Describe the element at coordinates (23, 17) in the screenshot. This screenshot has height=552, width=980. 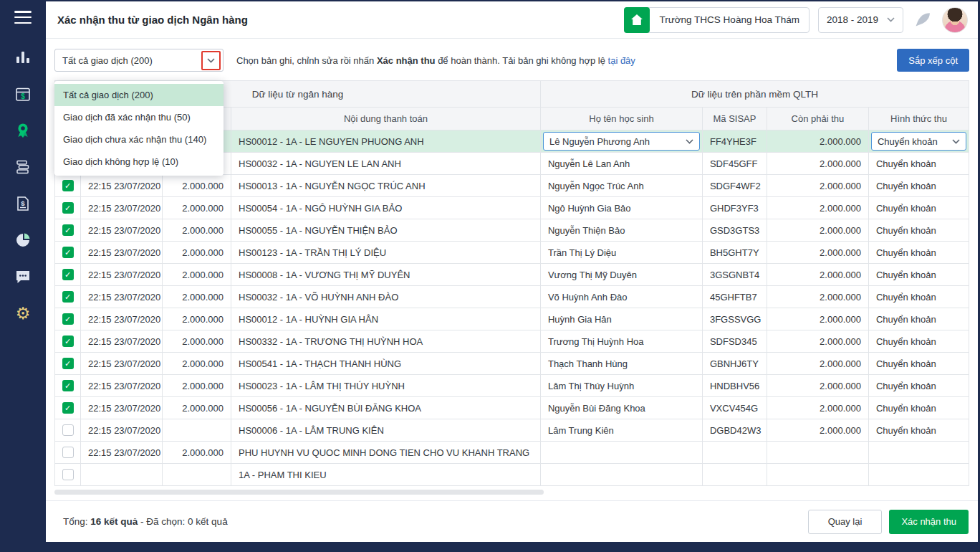
I see `menu-icon` at that location.